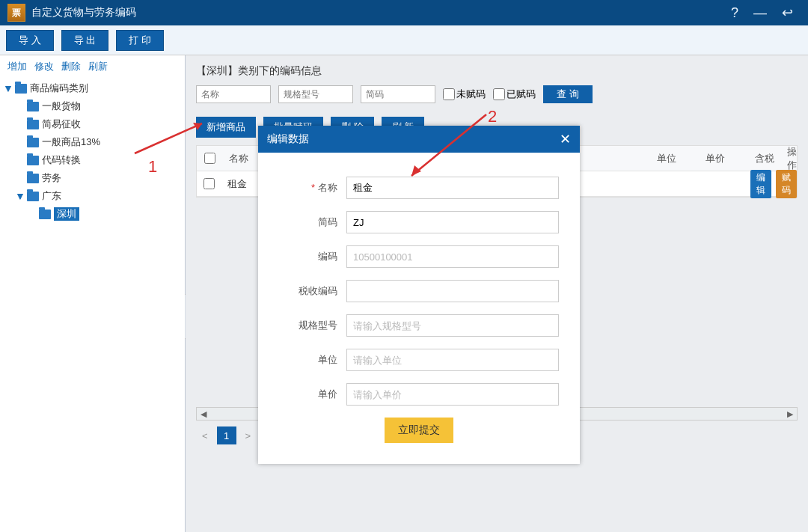 The image size is (808, 532). Describe the element at coordinates (419, 139) in the screenshot. I see `modal-header: 编辑数据 ✕` at that location.